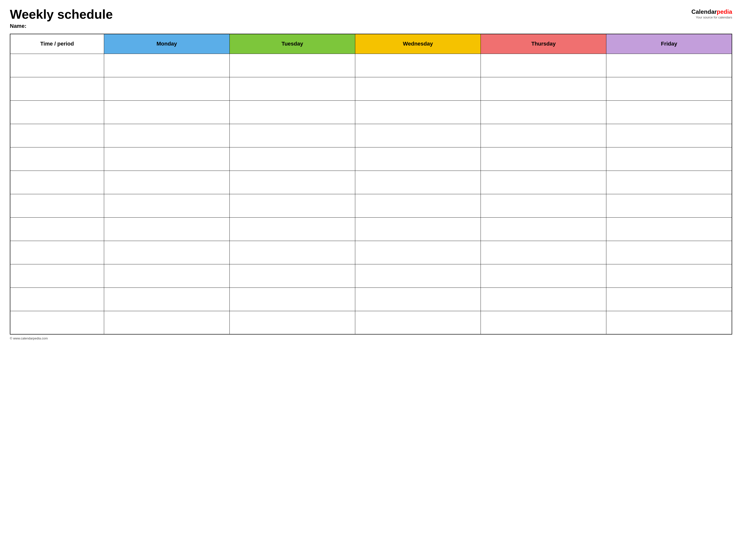 The height and width of the screenshot is (560, 742). I want to click on page-header: Weekly schedule Name: Calendarpedia Your…, so click(371, 18).